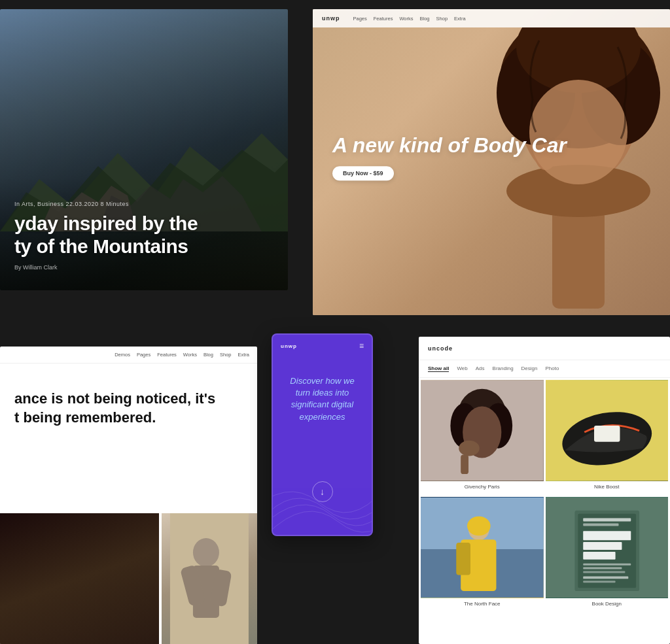 The width and height of the screenshot is (670, 644). What do you see at coordinates (450, 145) in the screenshot?
I see `bodycare-tagline-text: A new kind of Body Car` at bounding box center [450, 145].